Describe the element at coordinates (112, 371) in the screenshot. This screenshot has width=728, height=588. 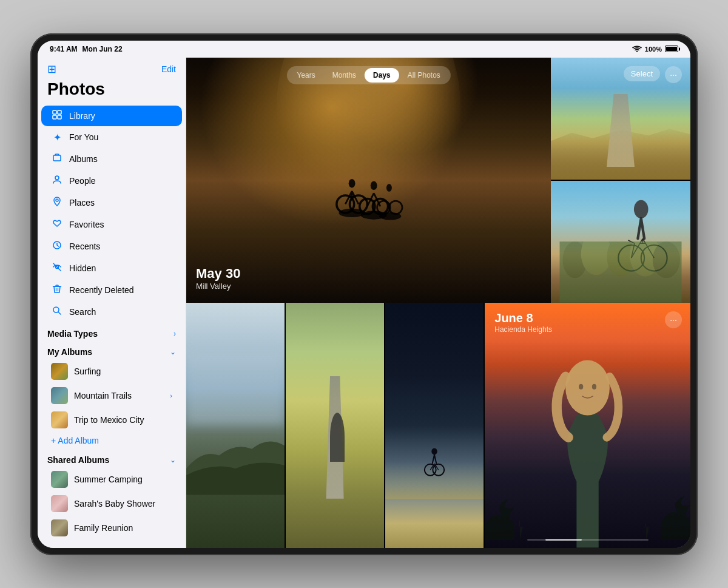
I see `album-item-surfing: Surfing` at that location.